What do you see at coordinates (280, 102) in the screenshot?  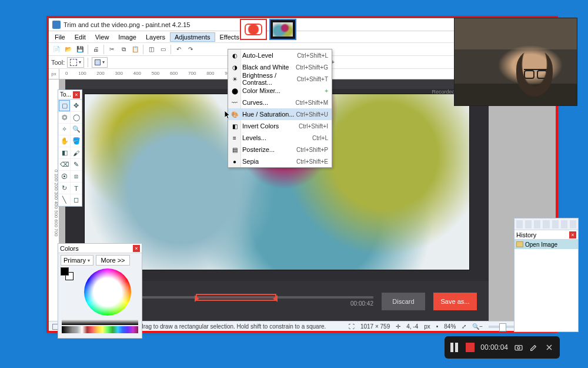 I see `menu-curves: 〰 Curves... Ctrl+Shift+M` at bounding box center [280, 102].